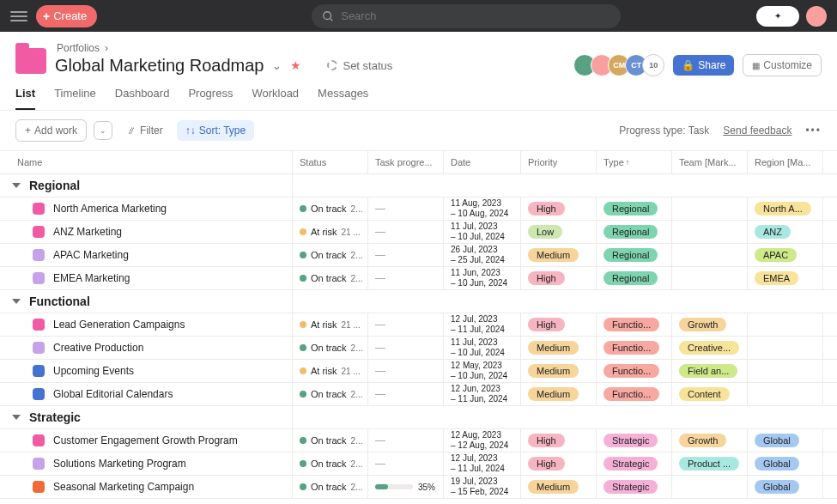  Describe the element at coordinates (783, 209) in the screenshot. I see `region-pill: North A...` at that location.